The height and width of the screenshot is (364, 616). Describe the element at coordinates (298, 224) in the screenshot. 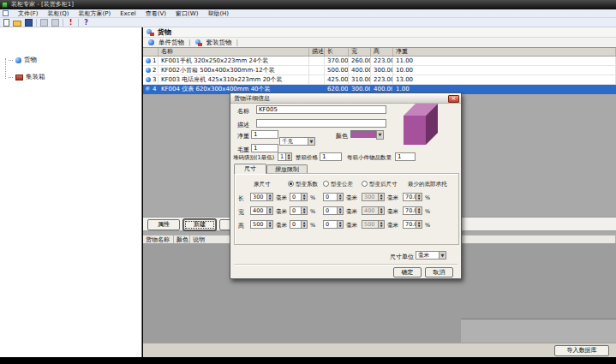

I see `height-coefficient-spinner: 0▲▼` at that location.